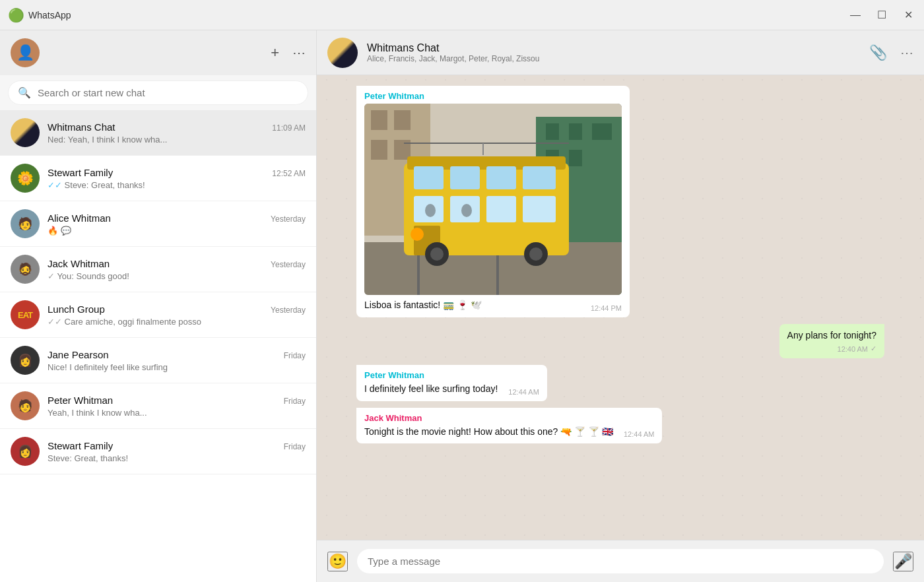 The height and width of the screenshot is (582, 924). I want to click on search-input-wrap: 🔍, so click(158, 92).